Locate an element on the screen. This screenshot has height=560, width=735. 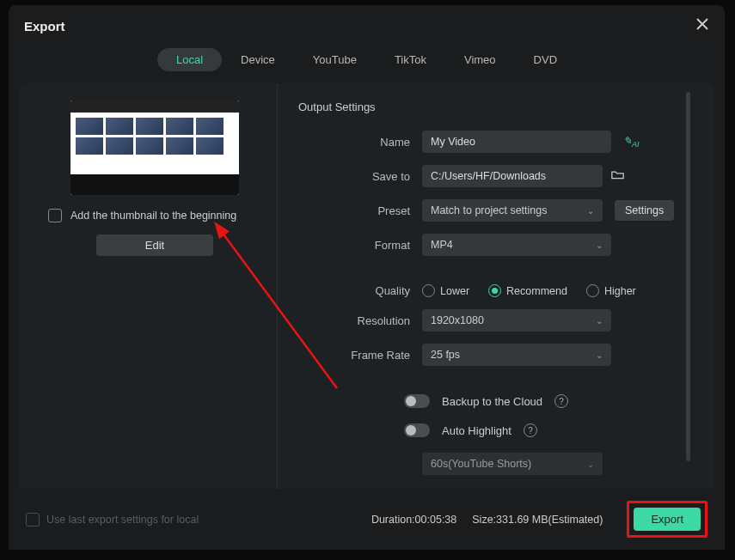
name-input is located at coordinates (517, 142).